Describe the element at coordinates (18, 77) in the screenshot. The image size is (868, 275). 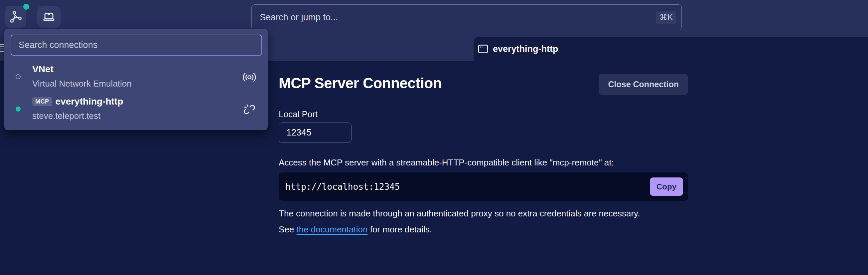
I see `status-dot-offline` at that location.